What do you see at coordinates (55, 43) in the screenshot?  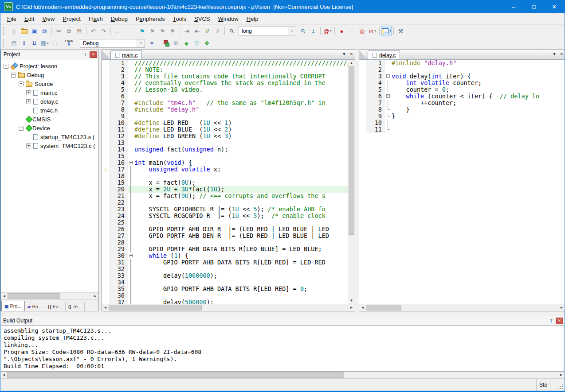 I see `stop-build-button: ▢` at bounding box center [55, 43].